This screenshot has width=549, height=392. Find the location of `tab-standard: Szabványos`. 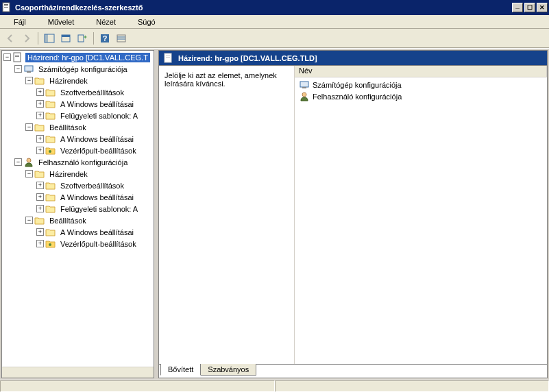

tab-standard: Szabványos is located at coordinates (228, 370).